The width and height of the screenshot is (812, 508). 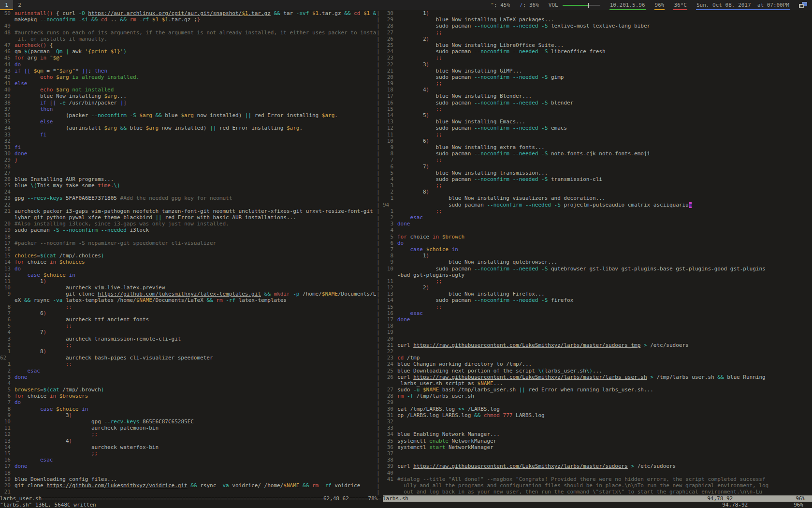 I want to click on statusline-left: larbs_user.sh===========================…, so click(x=191, y=498).